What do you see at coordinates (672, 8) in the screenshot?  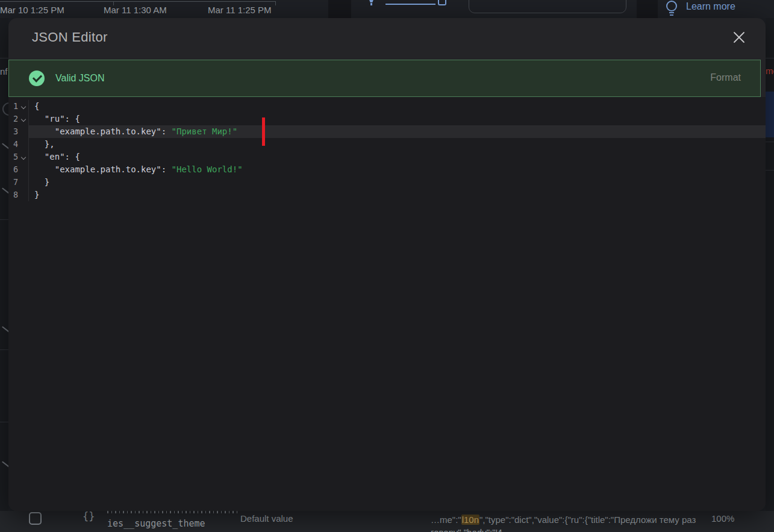 I see `lightbulb-icon` at bounding box center [672, 8].